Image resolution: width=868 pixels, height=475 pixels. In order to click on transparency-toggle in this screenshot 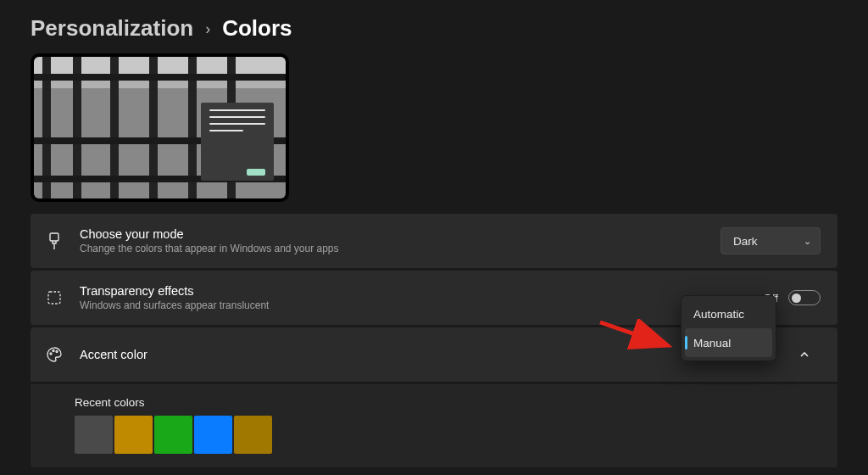, I will do `click(804, 298)`.